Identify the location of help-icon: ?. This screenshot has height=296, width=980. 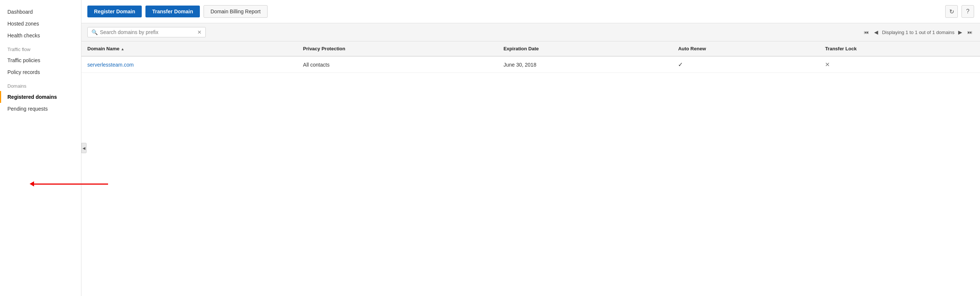
(968, 11).